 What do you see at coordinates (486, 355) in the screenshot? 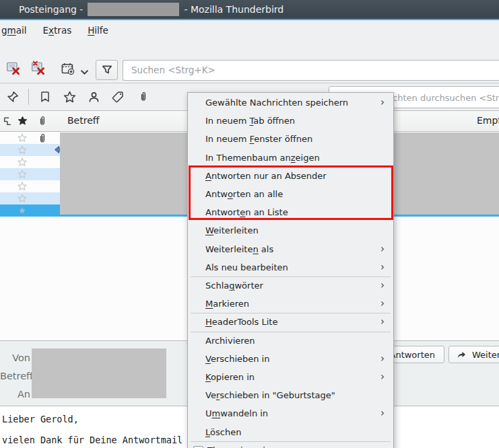
I see `forward-button-label: Weiterleiten` at bounding box center [486, 355].